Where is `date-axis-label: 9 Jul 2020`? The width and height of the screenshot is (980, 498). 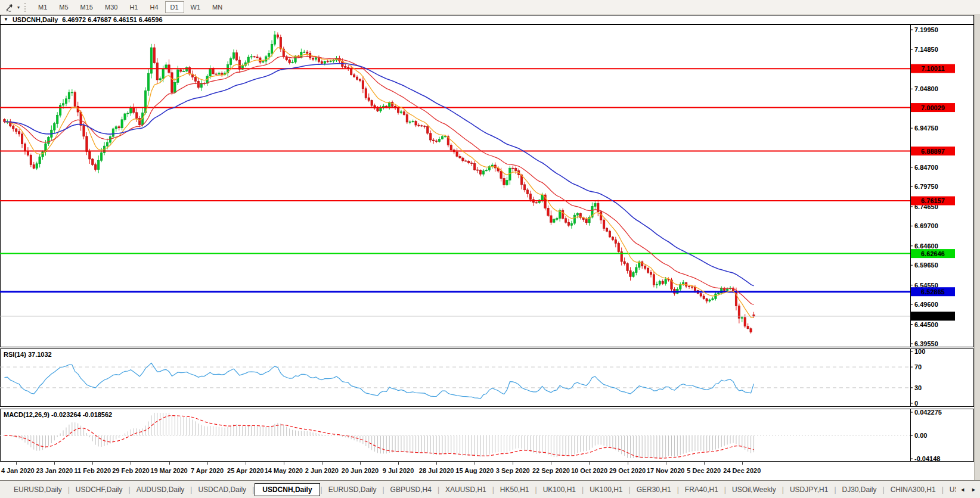
date-axis-label: 9 Jul 2020 is located at coordinates (398, 471).